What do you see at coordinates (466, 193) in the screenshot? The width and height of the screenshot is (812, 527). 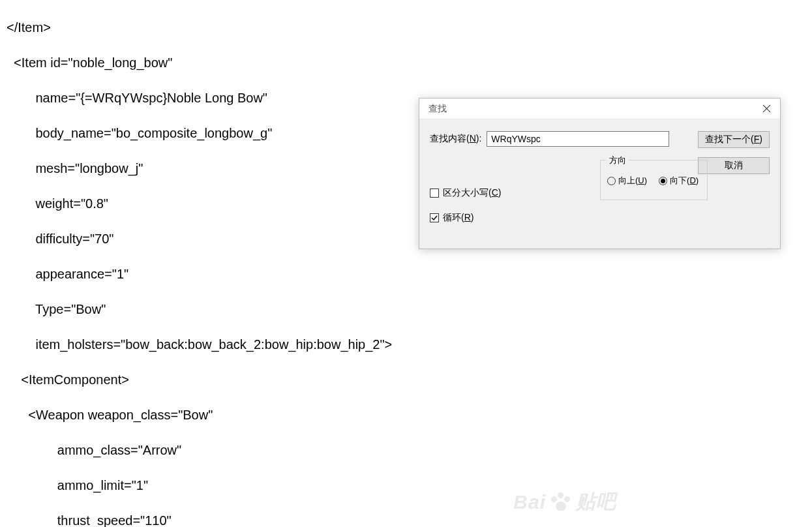 I see `match-case-checkbox: 区分大小写(C)` at bounding box center [466, 193].